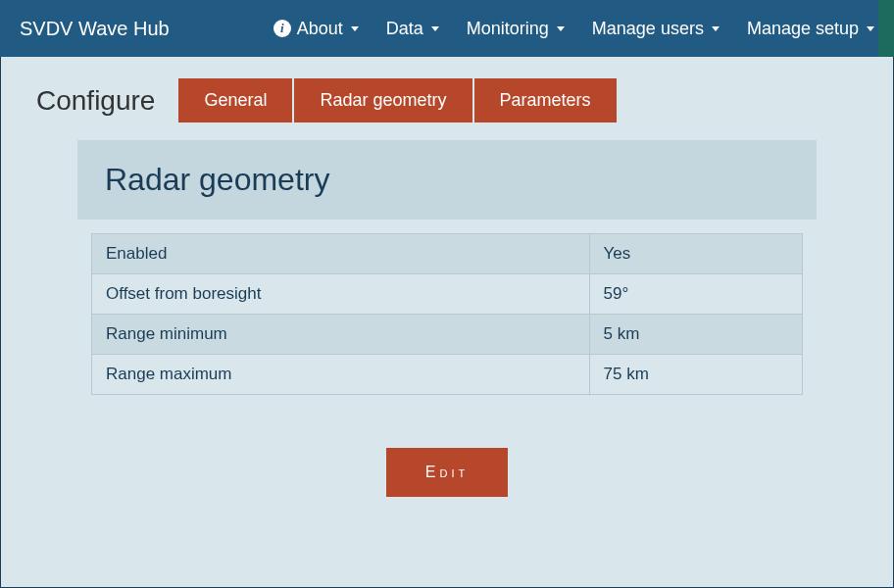 The height and width of the screenshot is (588, 894). What do you see at coordinates (382, 100) in the screenshot?
I see `tab-radar-geometry: Radar geometry` at bounding box center [382, 100].